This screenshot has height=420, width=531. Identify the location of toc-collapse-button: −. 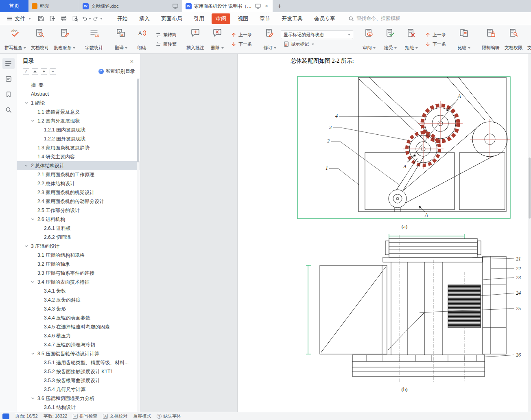
(53, 72).